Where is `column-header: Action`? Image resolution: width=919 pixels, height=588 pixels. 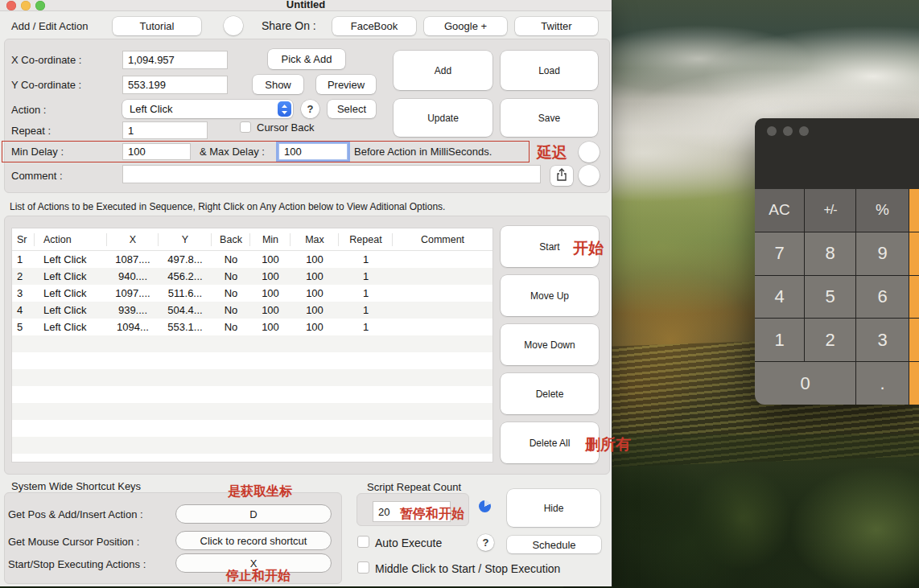
column-header: Action is located at coordinates (71, 240).